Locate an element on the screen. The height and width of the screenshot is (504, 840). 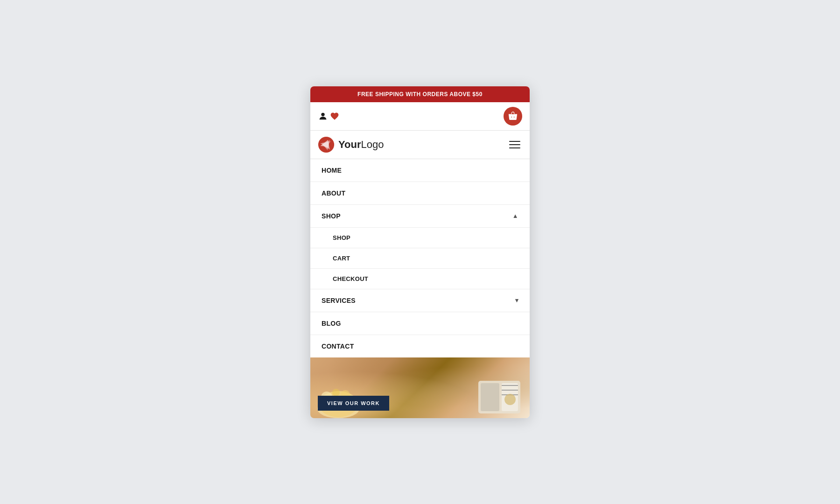
cart-button is located at coordinates (513, 116).